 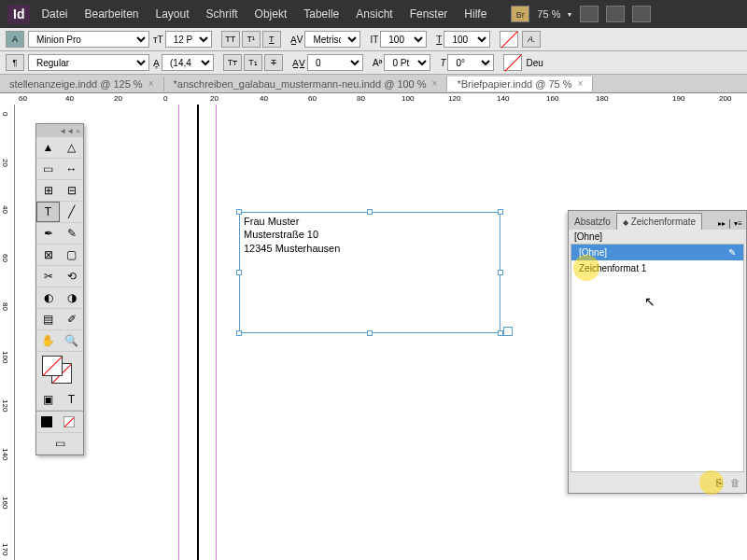 I want to click on screen-mode-icon, so click(x=589, y=14).